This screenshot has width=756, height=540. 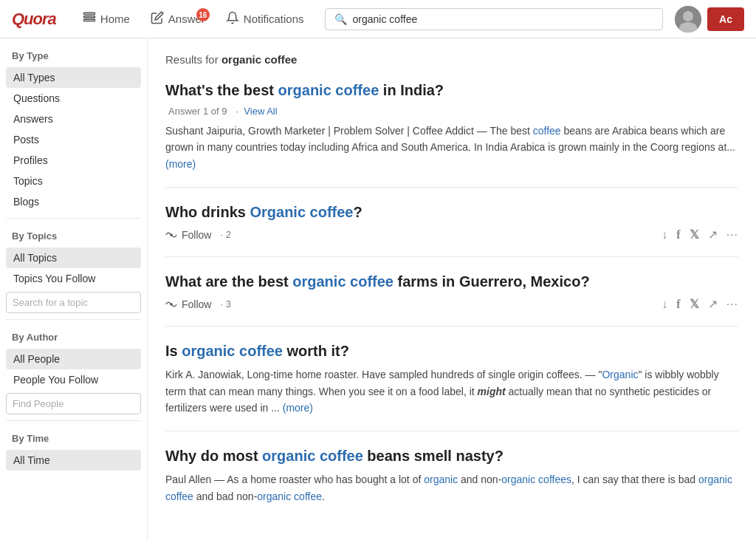 I want to click on action-icons-2: ↓ f 𝕏 ↗ ···, so click(x=700, y=235).